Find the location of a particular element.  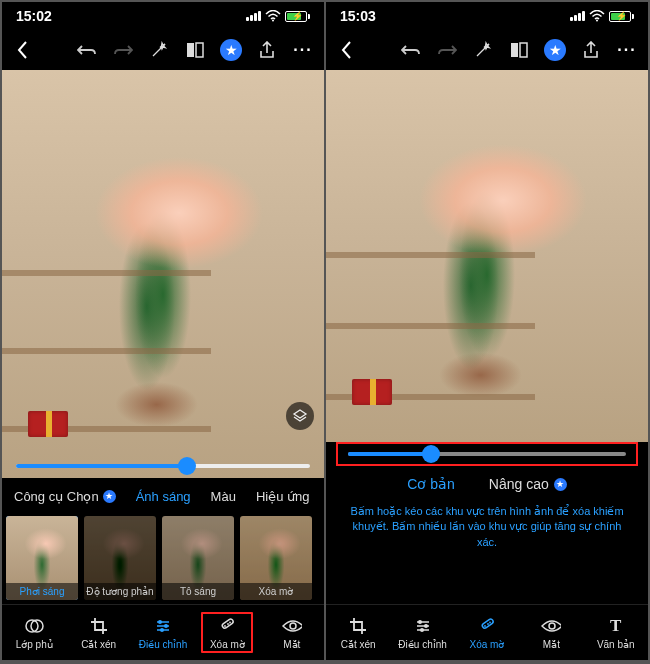

status-time: 15:02 is located at coordinates (34, 16).